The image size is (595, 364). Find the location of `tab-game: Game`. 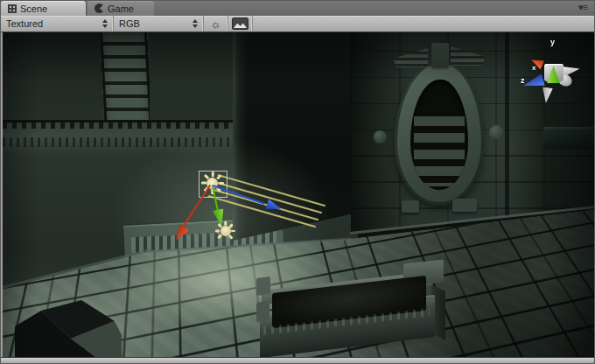

tab-game: Game is located at coordinates (121, 9).